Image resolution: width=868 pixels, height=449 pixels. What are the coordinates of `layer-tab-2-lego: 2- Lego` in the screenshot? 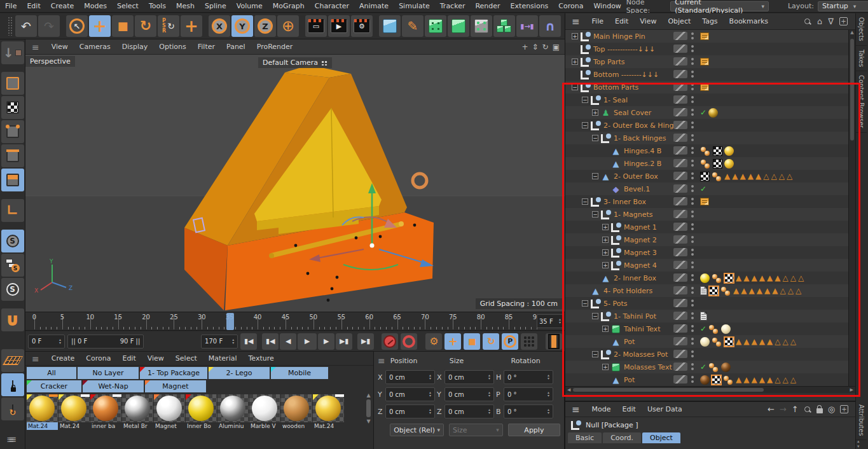 It's located at (239, 373).